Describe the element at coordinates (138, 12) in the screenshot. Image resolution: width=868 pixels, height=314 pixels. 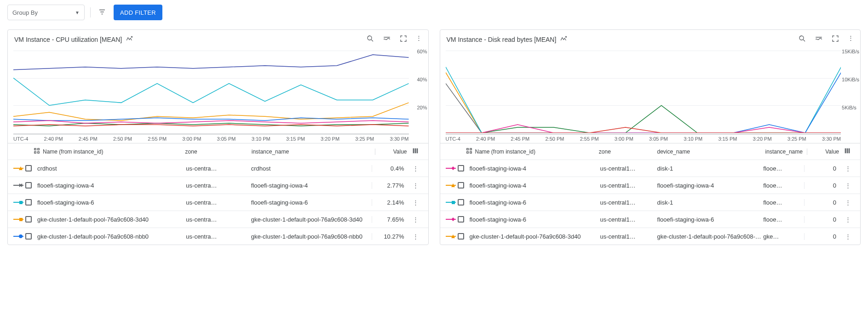
I see `add-filter-button: ADD FILTER` at that location.